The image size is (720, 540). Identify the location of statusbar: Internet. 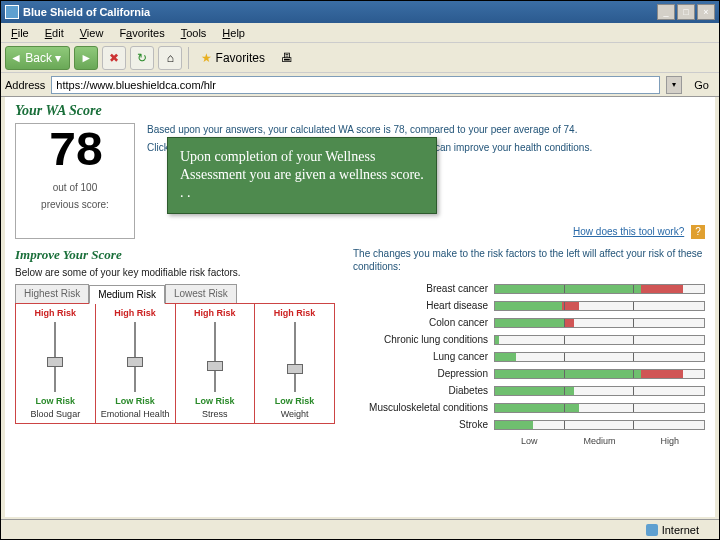
(360, 529).